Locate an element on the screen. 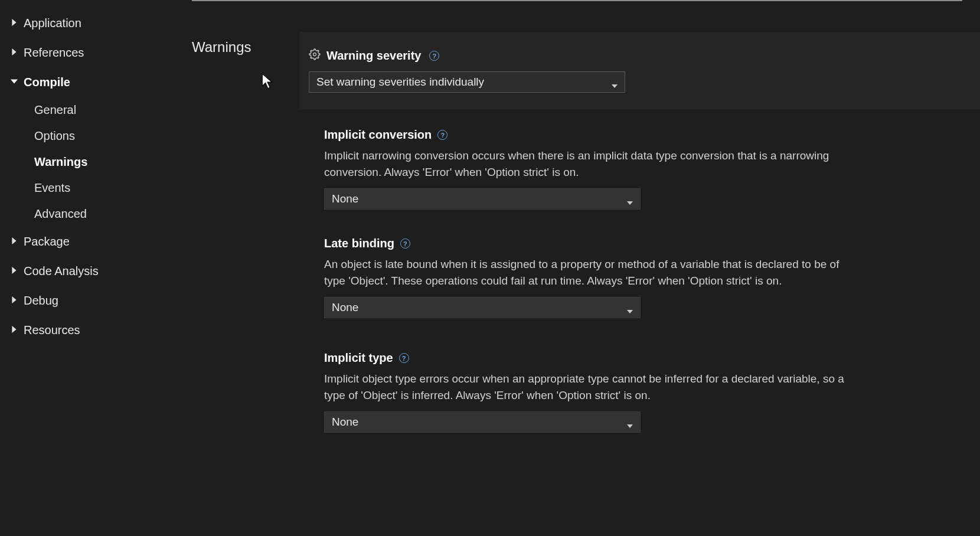 This screenshot has height=536, width=980. nav-compile-warnings: Warnings is located at coordinates (107, 162).